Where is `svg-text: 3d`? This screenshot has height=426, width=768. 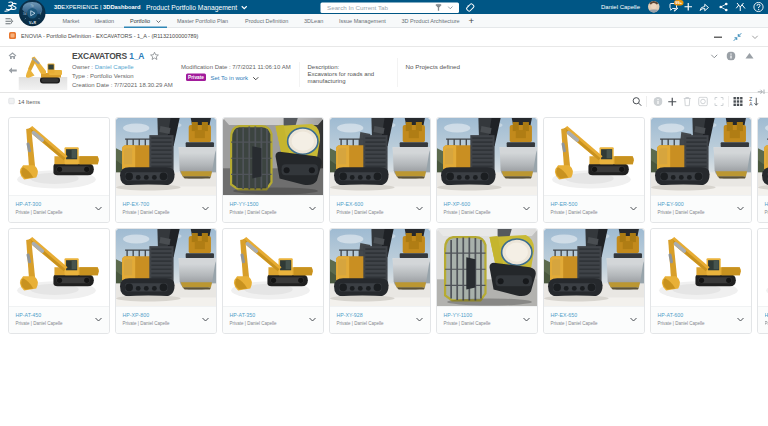 svg-text: 3d is located at coordinates (25, 14).